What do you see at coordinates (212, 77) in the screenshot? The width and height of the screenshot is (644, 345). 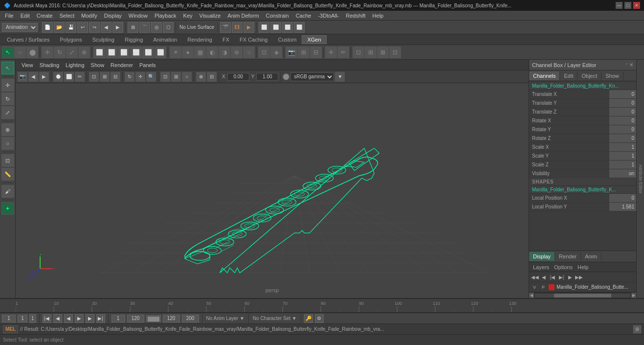 I see `vp-hud-btn: ⊟` at bounding box center [212, 77].